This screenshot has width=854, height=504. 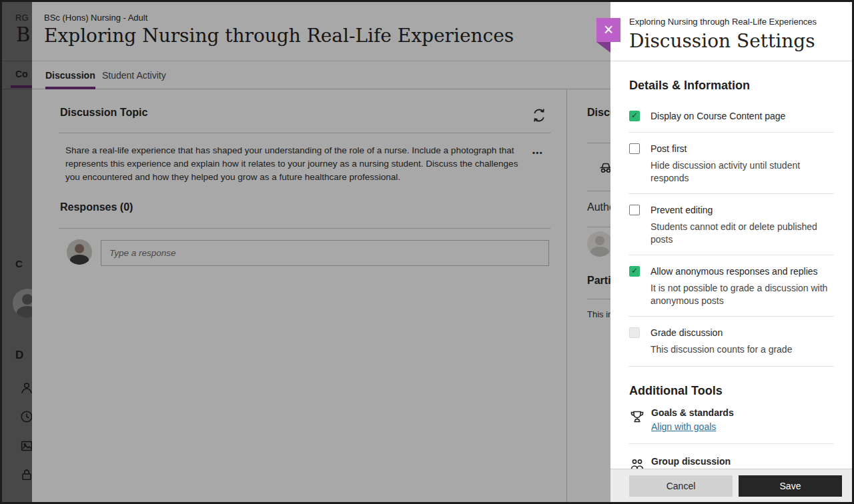 What do you see at coordinates (634, 149) in the screenshot?
I see `checkbox-post-first` at bounding box center [634, 149].